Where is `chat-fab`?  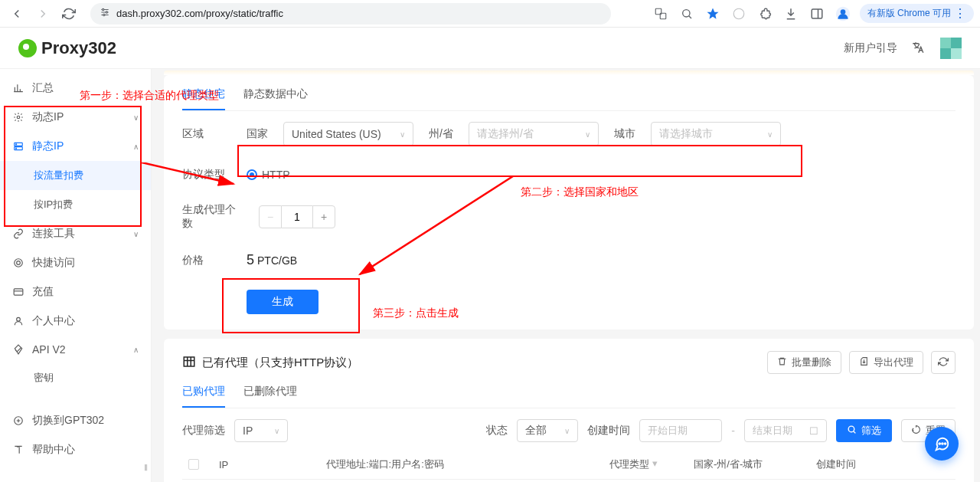 chat-fab is located at coordinates (942, 444).